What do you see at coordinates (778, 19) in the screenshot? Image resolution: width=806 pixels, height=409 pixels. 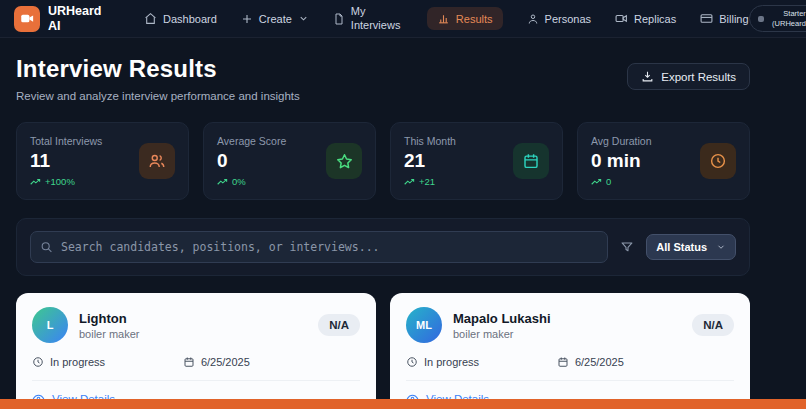 I see `nav-right: Starter (URHeard AI)` at bounding box center [778, 19].